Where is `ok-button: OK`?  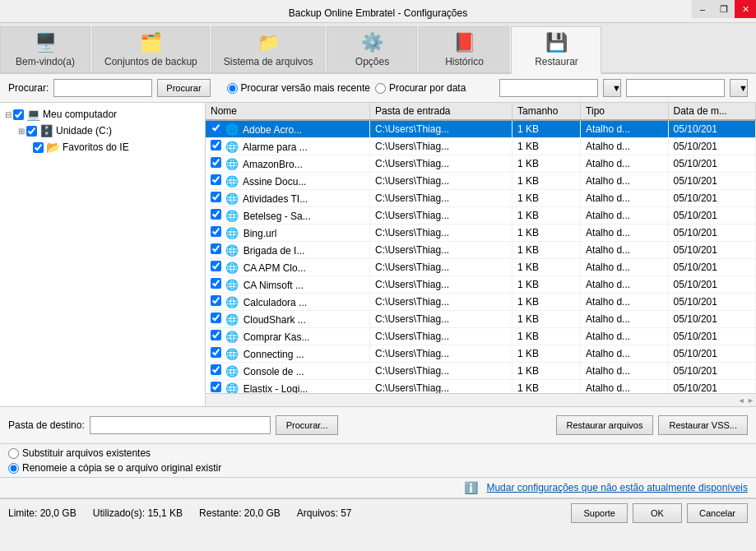 ok-button: OK is located at coordinates (657, 513).